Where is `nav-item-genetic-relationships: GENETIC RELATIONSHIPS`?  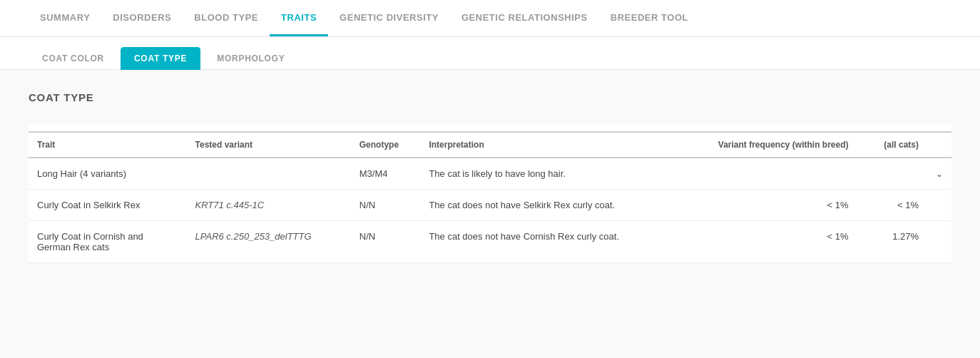 nav-item-genetic-relationships: GENETIC RELATIONSHIPS is located at coordinates (525, 19).